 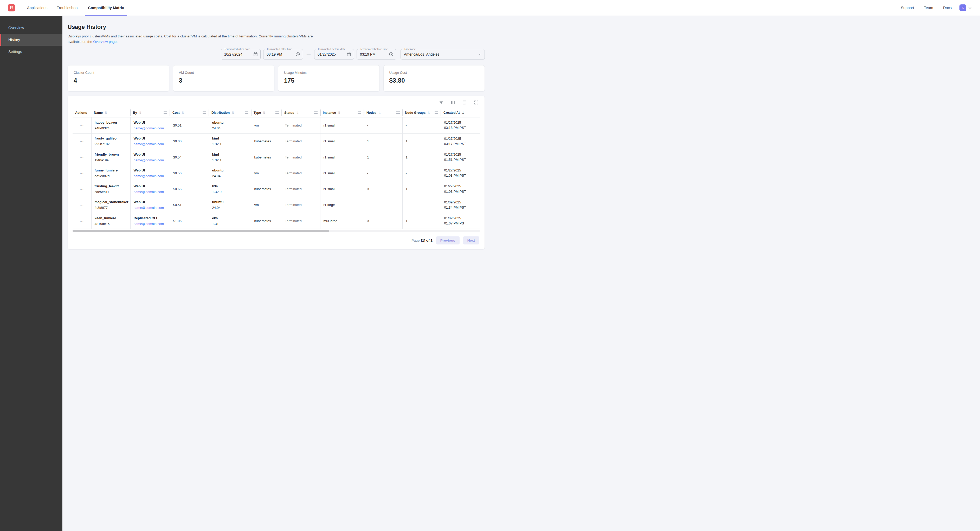 I want to click on column-label: Actions, so click(x=81, y=113).